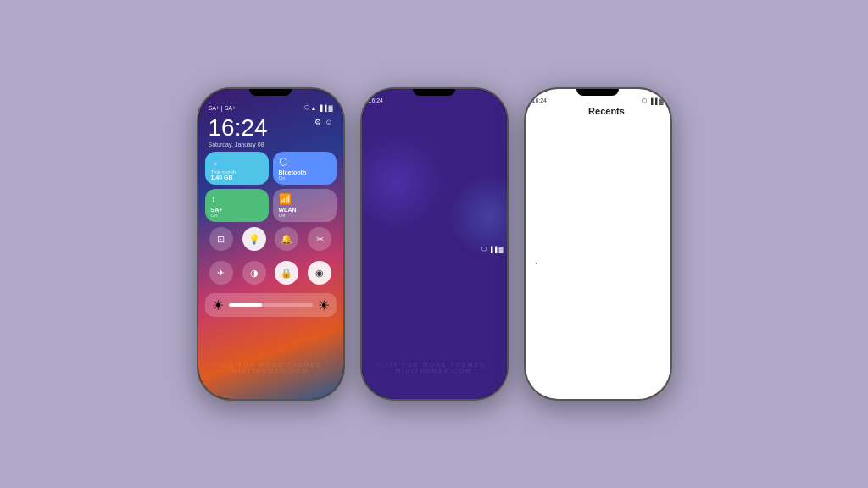  I want to click on back-button: ←, so click(539, 263).